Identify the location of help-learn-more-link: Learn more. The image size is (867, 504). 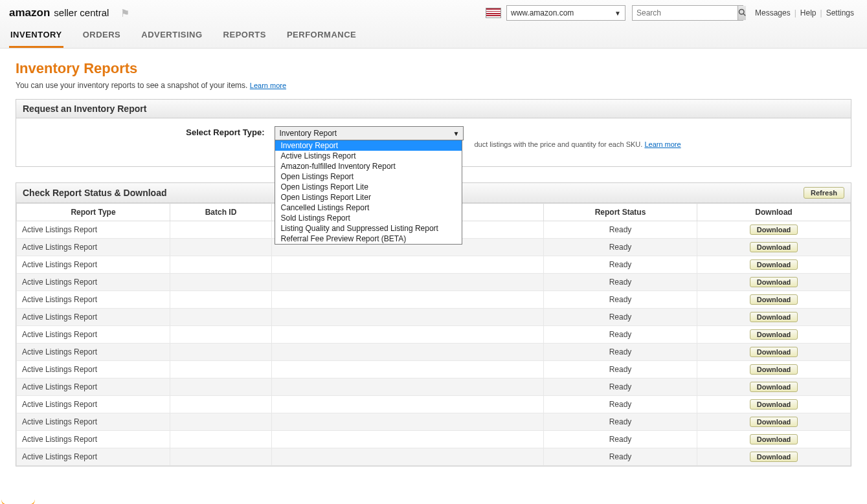
(662, 144).